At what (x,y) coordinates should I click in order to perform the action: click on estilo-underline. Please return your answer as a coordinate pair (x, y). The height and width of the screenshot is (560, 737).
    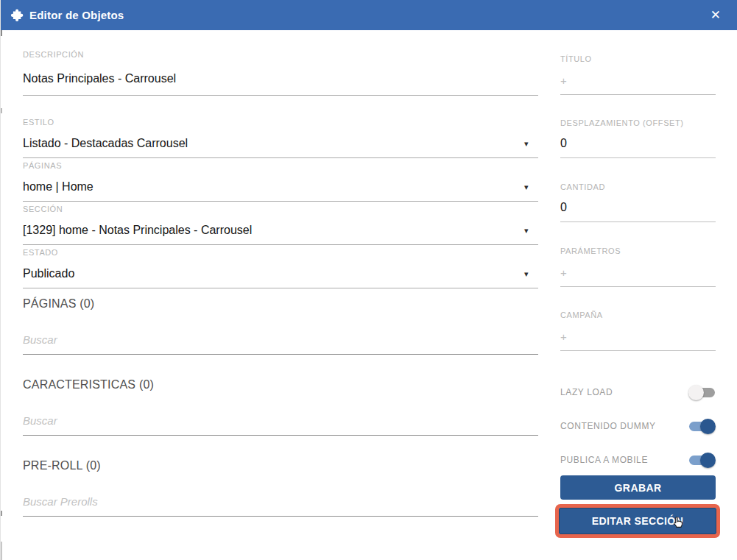
    Looking at the image, I should click on (281, 157).